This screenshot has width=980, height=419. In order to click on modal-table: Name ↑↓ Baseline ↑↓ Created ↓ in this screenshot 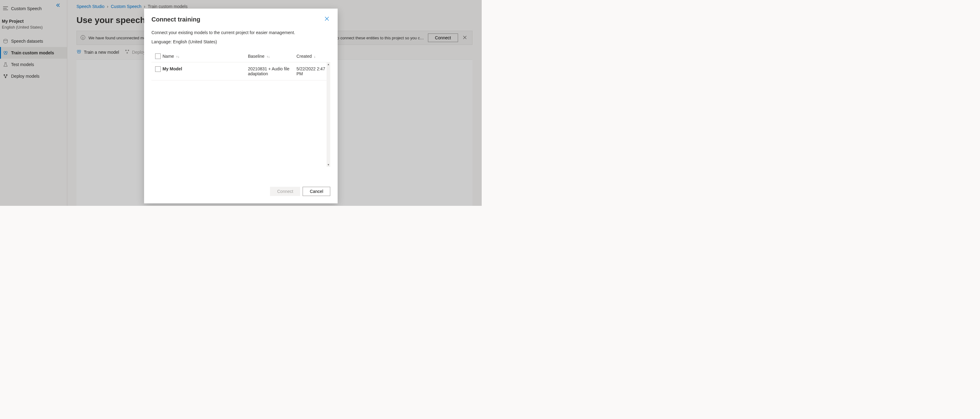, I will do `click(241, 108)`.